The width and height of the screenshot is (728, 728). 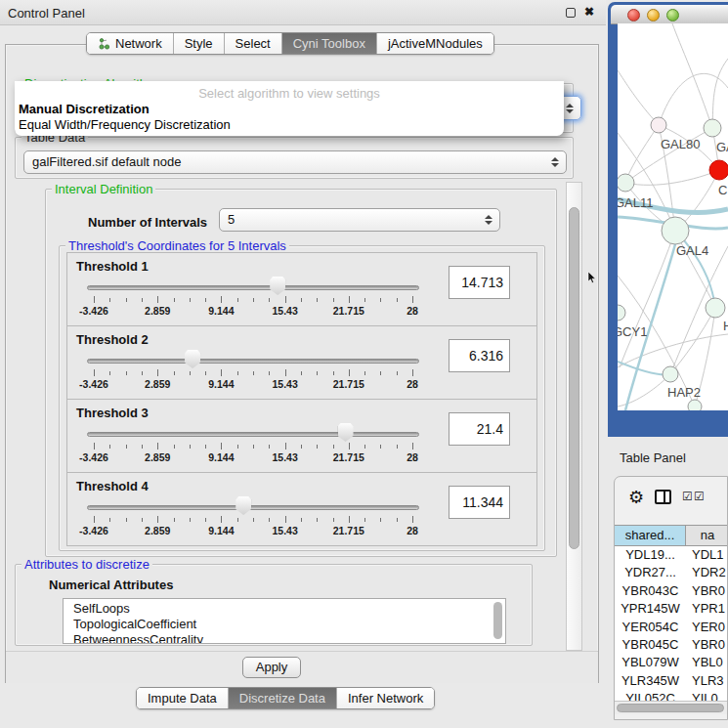 I want to click on attribute-item-selfloops: SelfLoops, so click(x=284, y=609).